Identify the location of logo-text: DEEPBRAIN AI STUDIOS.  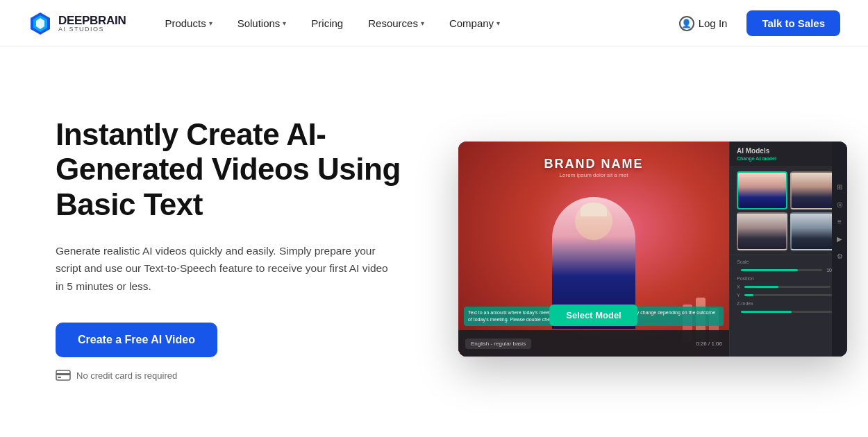
(92, 24).